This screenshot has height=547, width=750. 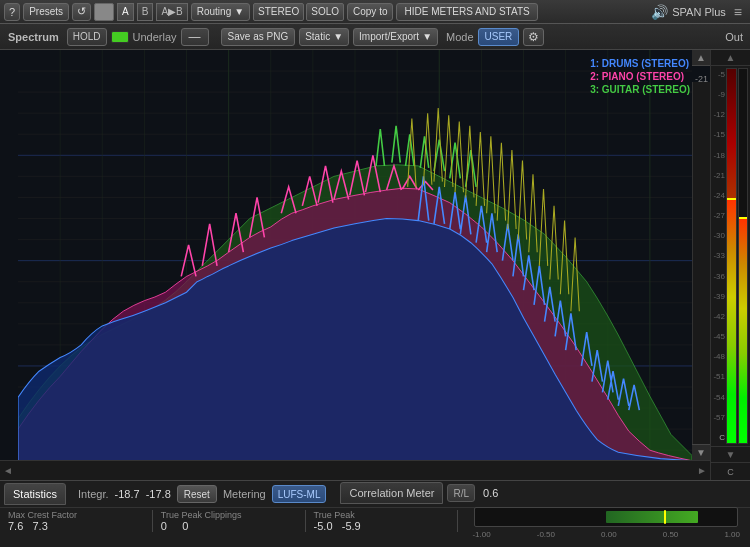 I want to click on stat-true-peak-clip: True Peak Clippings 0 0, so click(x=229, y=521).